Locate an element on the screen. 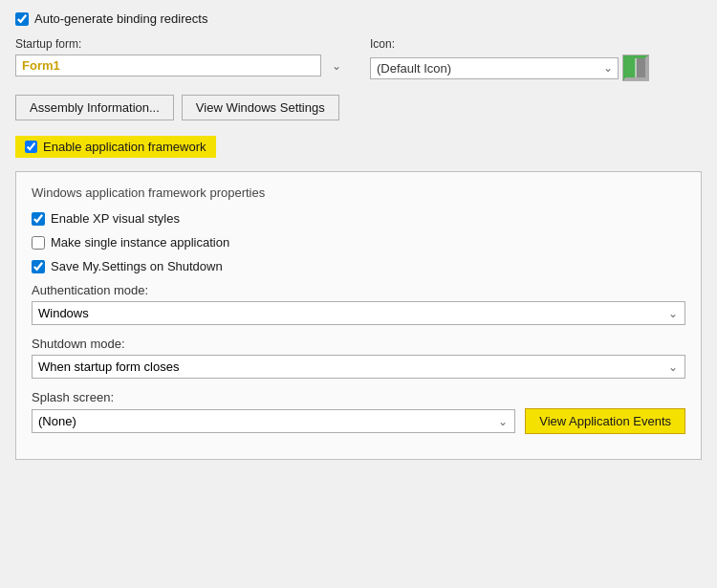  buttons-row: Assembly Information... View Windows Set… is located at coordinates (358, 107).